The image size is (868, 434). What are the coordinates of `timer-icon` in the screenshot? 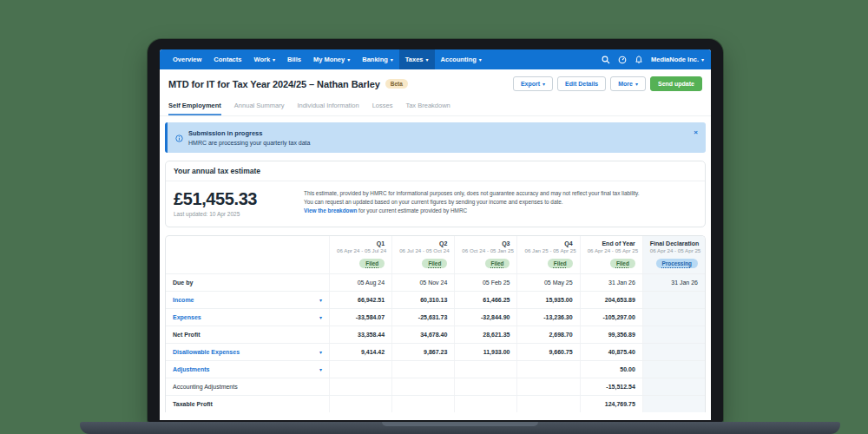 It's located at (622, 60).